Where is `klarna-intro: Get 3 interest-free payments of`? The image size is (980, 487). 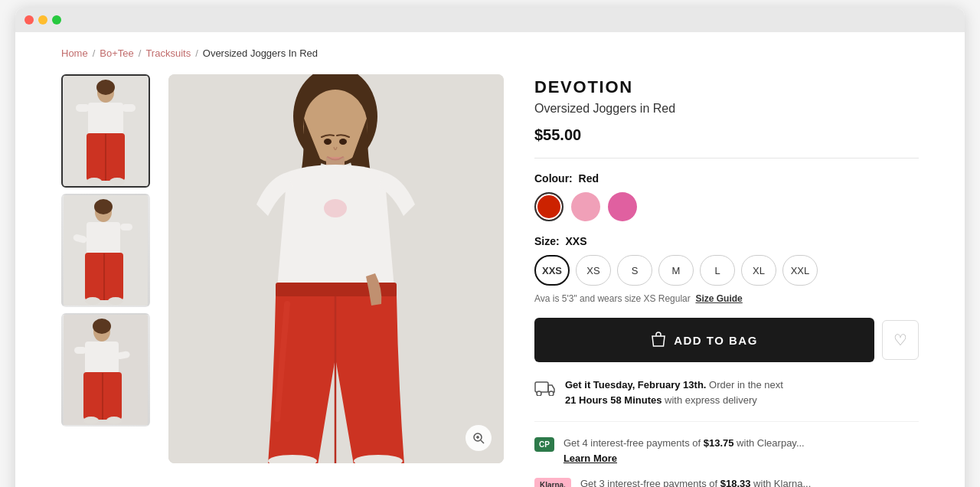 klarna-intro: Get 3 interest-free payments of is located at coordinates (651, 482).